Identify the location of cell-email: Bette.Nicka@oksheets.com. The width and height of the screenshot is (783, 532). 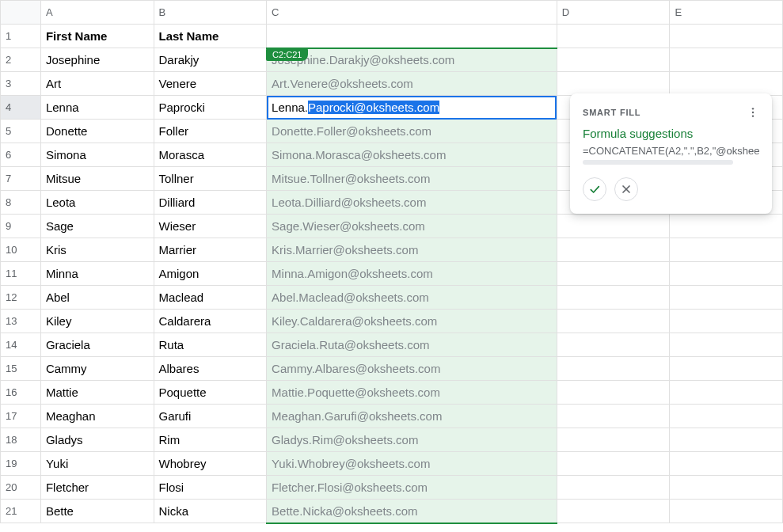
(412, 511).